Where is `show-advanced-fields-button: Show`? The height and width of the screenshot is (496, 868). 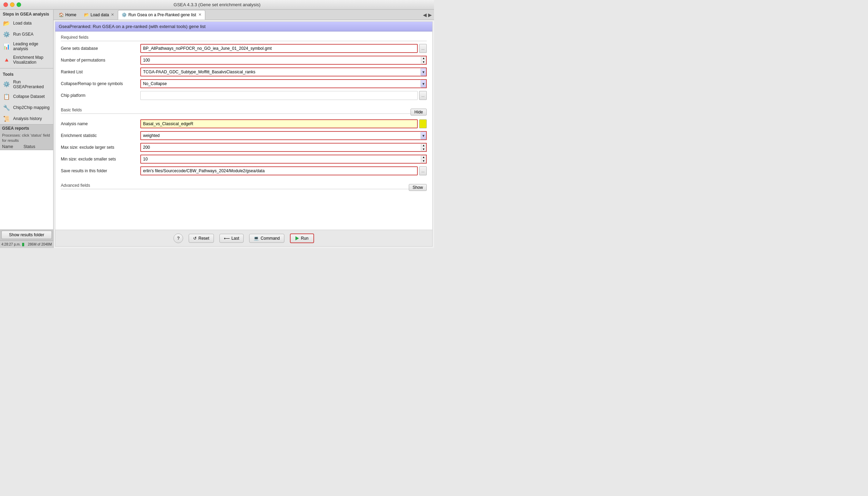
show-advanced-fields-button: Show is located at coordinates (418, 187).